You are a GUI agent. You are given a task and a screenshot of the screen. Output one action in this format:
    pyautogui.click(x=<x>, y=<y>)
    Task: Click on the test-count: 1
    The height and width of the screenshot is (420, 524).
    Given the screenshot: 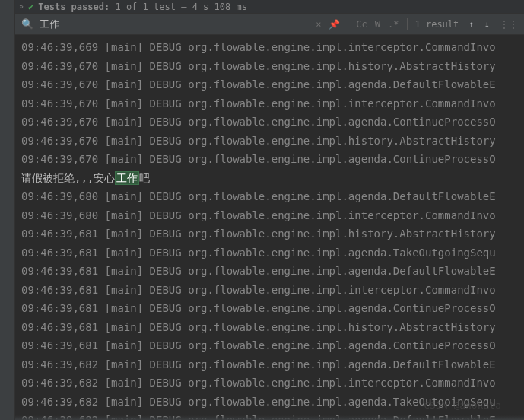 What is the action you would take?
    pyautogui.click(x=117, y=7)
    